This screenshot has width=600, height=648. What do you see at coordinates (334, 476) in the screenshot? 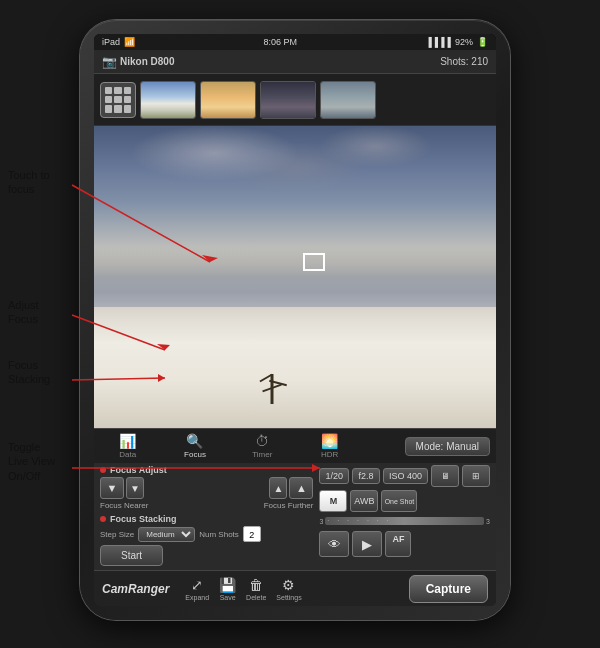
I see `shutter-speed-btn: 1/20` at bounding box center [334, 476].